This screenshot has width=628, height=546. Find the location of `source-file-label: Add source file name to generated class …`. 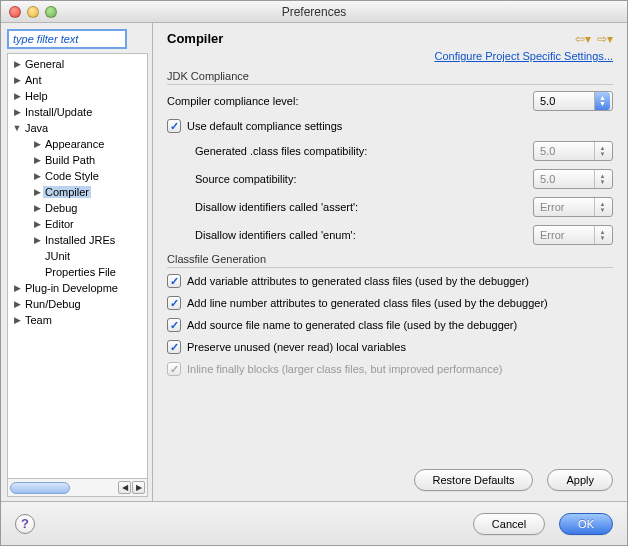

source-file-label: Add source file name to generated class … is located at coordinates (352, 325).